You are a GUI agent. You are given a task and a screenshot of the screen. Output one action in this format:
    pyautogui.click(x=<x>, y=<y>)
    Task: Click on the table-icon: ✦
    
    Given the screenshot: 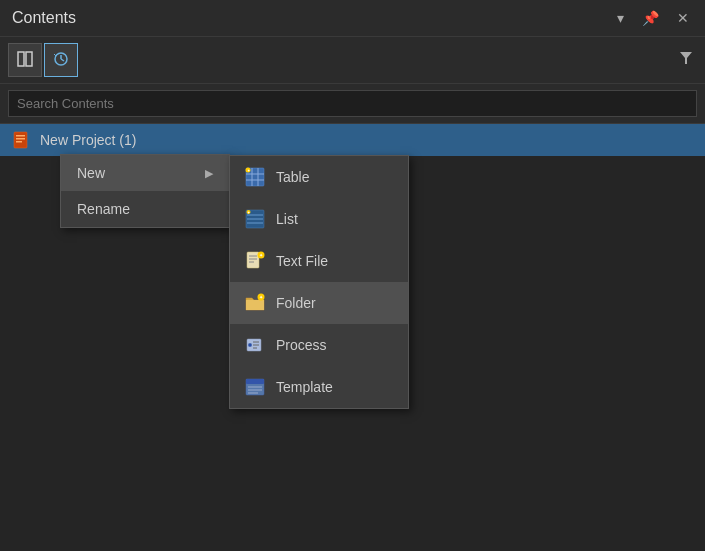 What is the action you would take?
    pyautogui.click(x=255, y=177)
    